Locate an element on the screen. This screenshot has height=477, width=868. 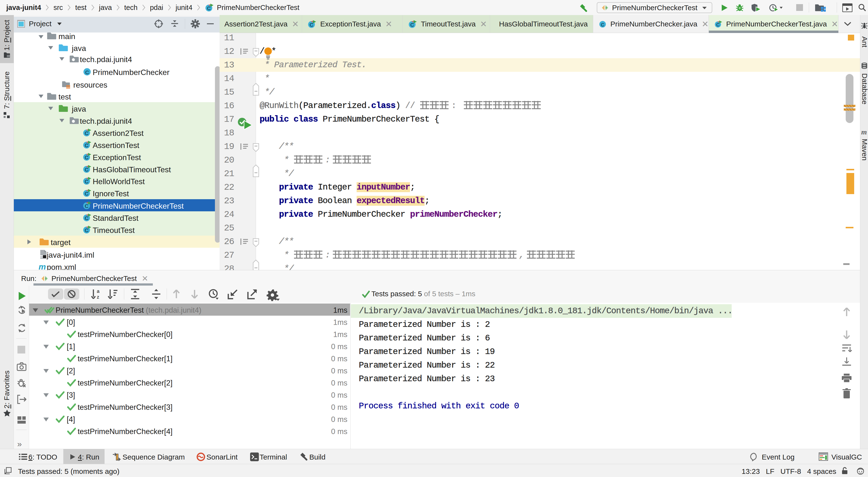
svg-text: a is located at coordinates (98, 291).